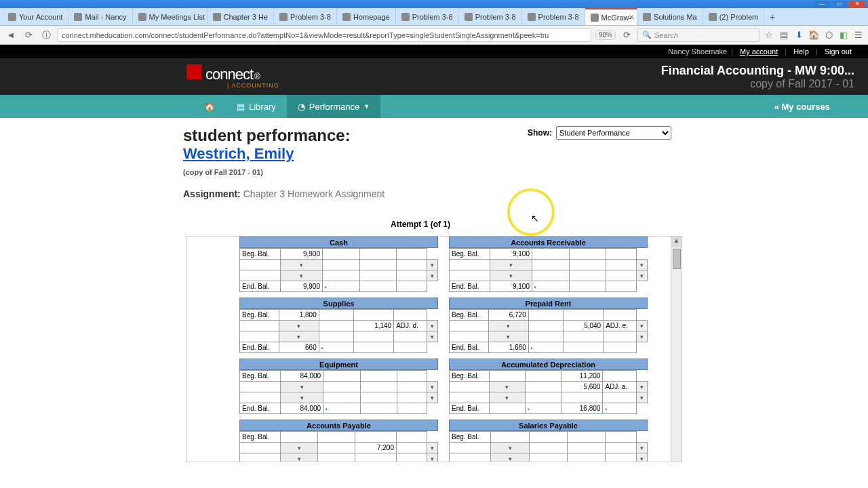  I want to click on beg-value, so click(376, 437).